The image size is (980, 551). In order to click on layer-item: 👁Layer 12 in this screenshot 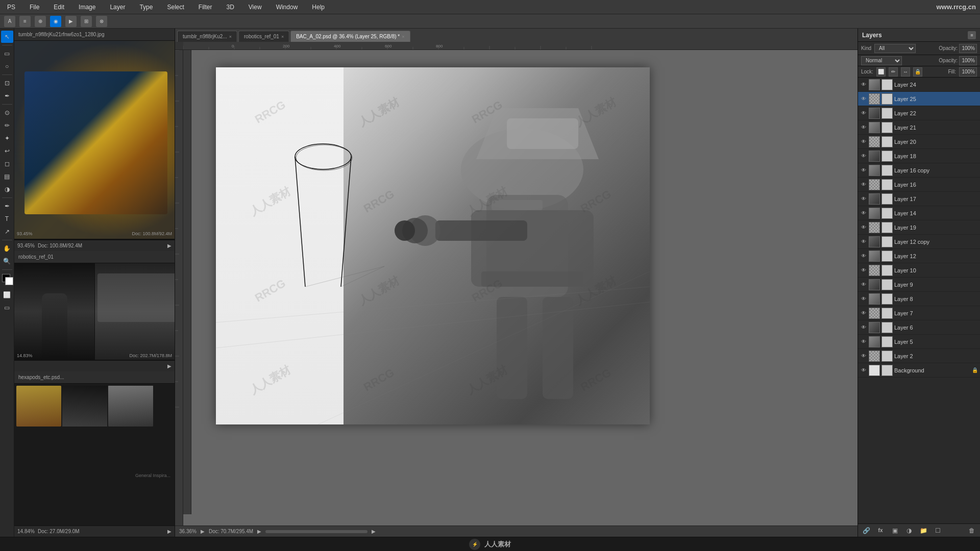, I will do `click(919, 256)`.